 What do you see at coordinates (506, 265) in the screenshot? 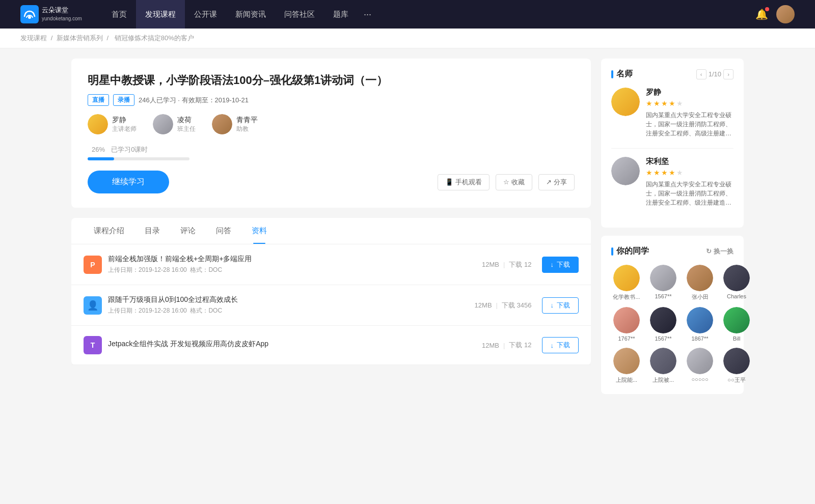
I see `file-stats-1: 12MB | 下载 12` at bounding box center [506, 265].